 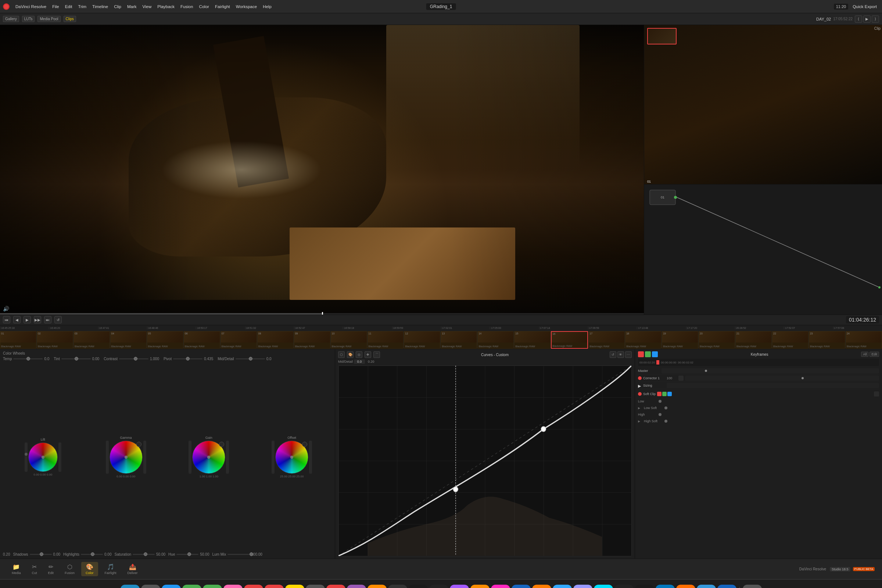 What do you see at coordinates (858, 19) in the screenshot?
I see `viewer-btn-1: ⟨` at bounding box center [858, 19].